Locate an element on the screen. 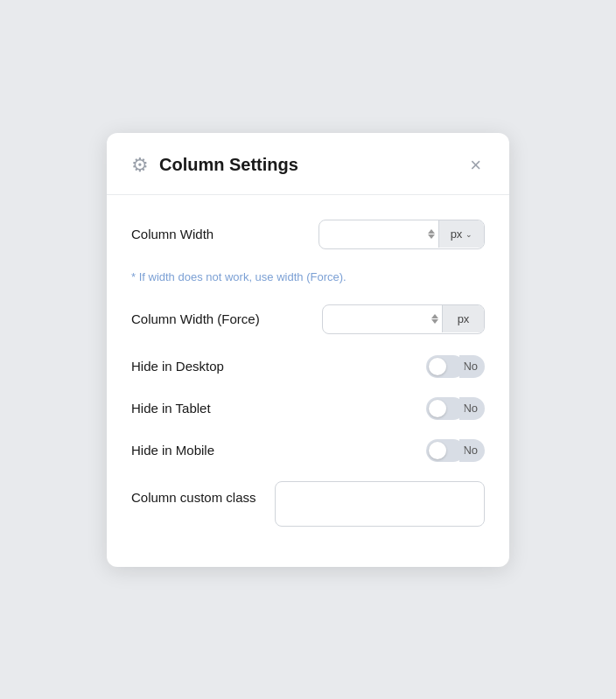 The image size is (616, 699). column-width-force-spinner is located at coordinates (435, 318).